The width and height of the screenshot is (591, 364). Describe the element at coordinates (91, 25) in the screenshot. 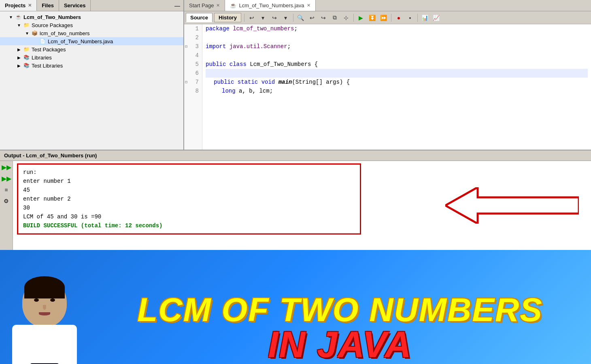

I see `tree-item-source-packages: ▼ 📁 Source Packages` at that location.